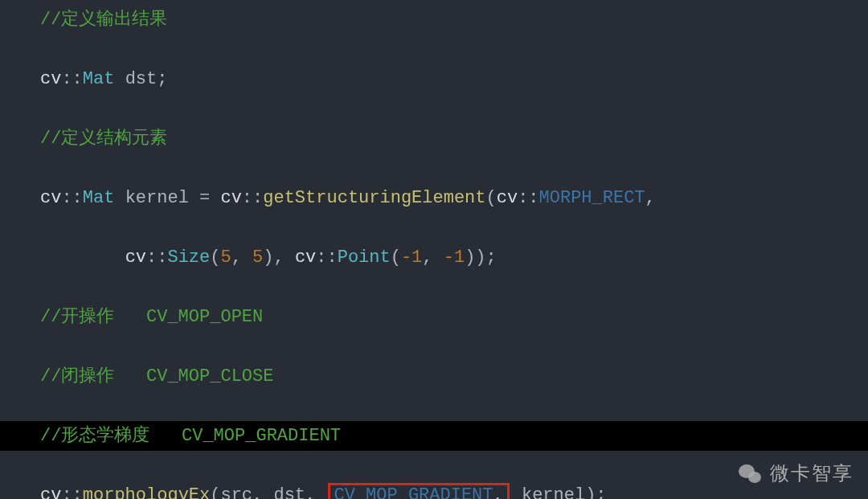 This screenshot has width=868, height=499. I want to click on wechat-icon, so click(750, 473).